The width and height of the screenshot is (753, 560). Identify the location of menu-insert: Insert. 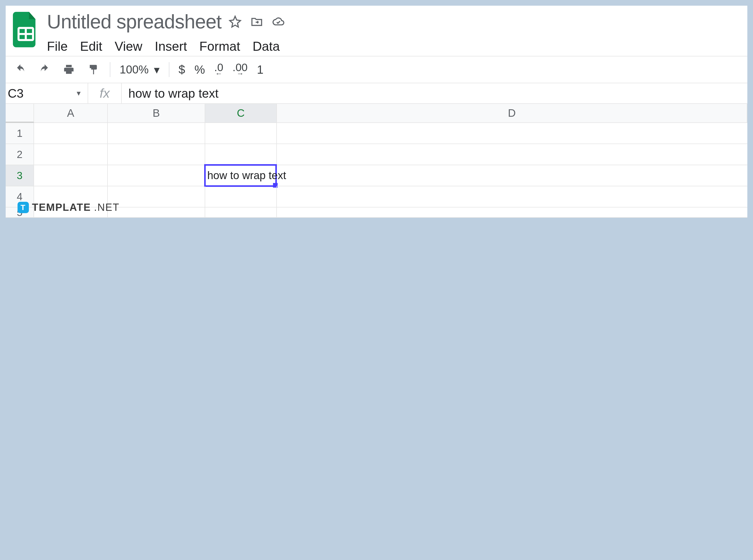
(171, 46).